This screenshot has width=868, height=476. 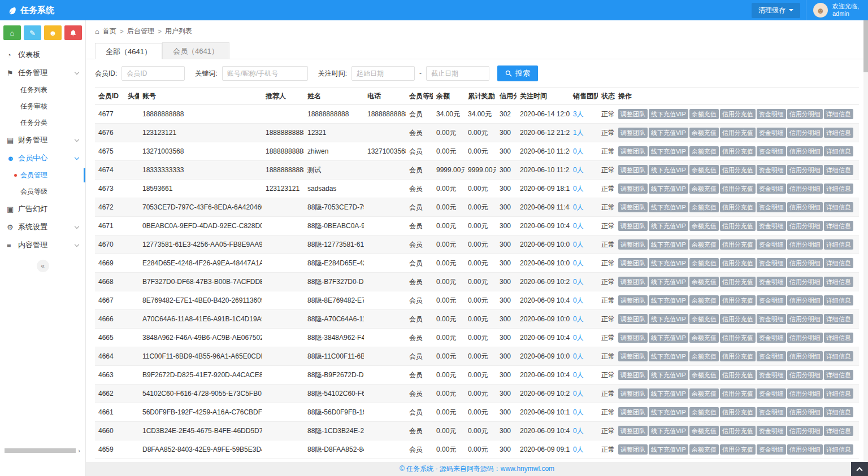 I want to click on breadcrumb-item: 用户列表, so click(x=179, y=32).